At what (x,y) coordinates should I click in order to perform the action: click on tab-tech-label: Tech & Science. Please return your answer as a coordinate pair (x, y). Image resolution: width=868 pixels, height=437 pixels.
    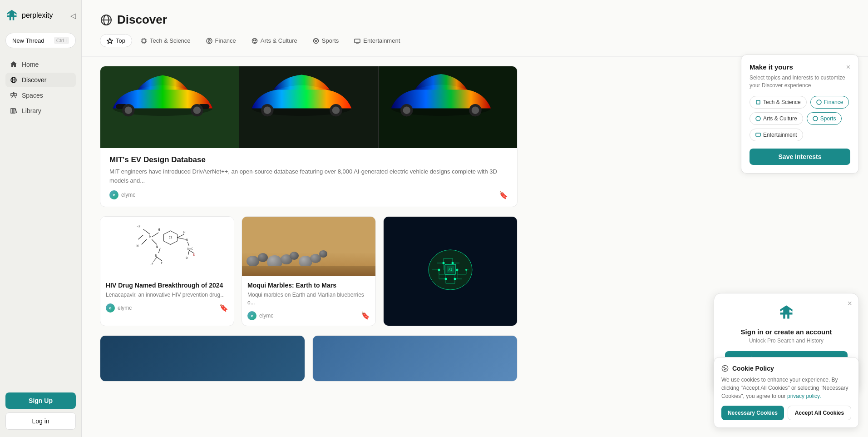
    Looking at the image, I should click on (170, 41).